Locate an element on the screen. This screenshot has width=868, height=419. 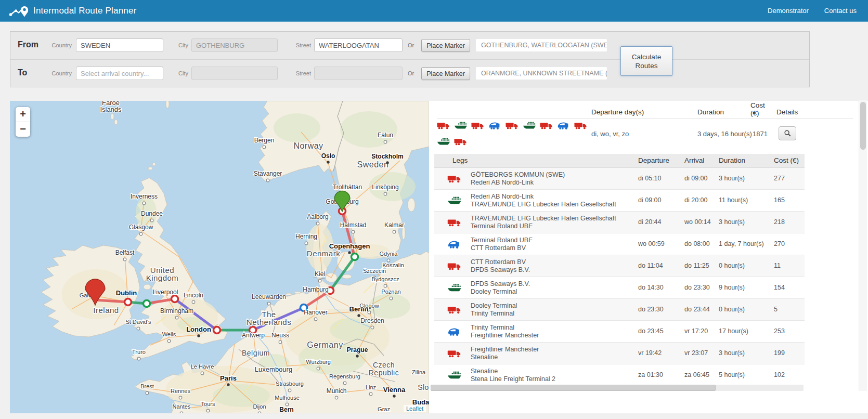
leg-row: StenalineStena Line Freight Terminal 2za… is located at coordinates (619, 375).